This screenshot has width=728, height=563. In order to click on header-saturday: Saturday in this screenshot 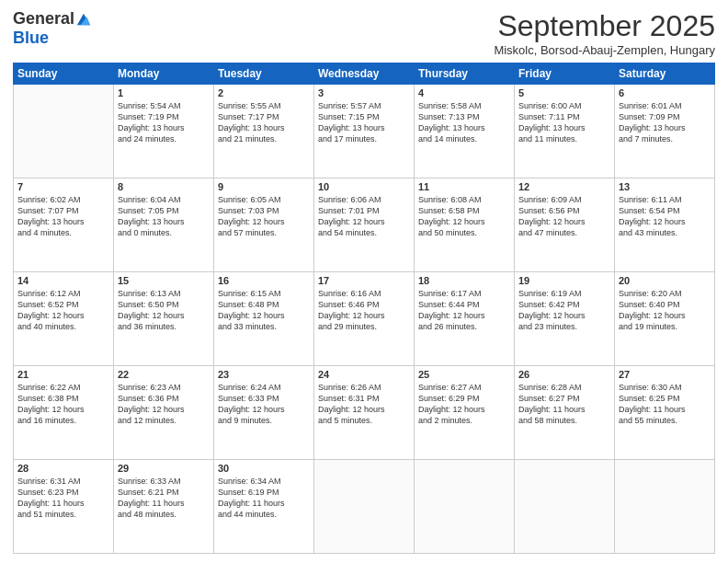, I will do `click(665, 74)`.